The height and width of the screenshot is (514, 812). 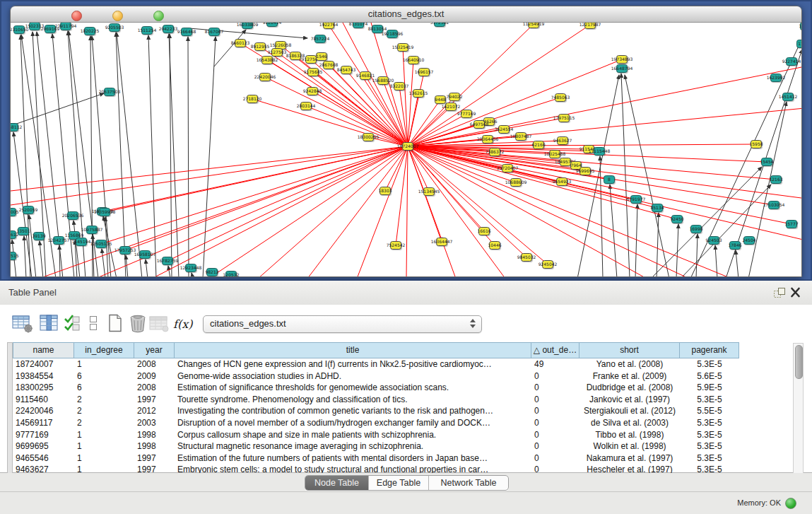 I want to click on cell-year: 2003, so click(x=154, y=423).